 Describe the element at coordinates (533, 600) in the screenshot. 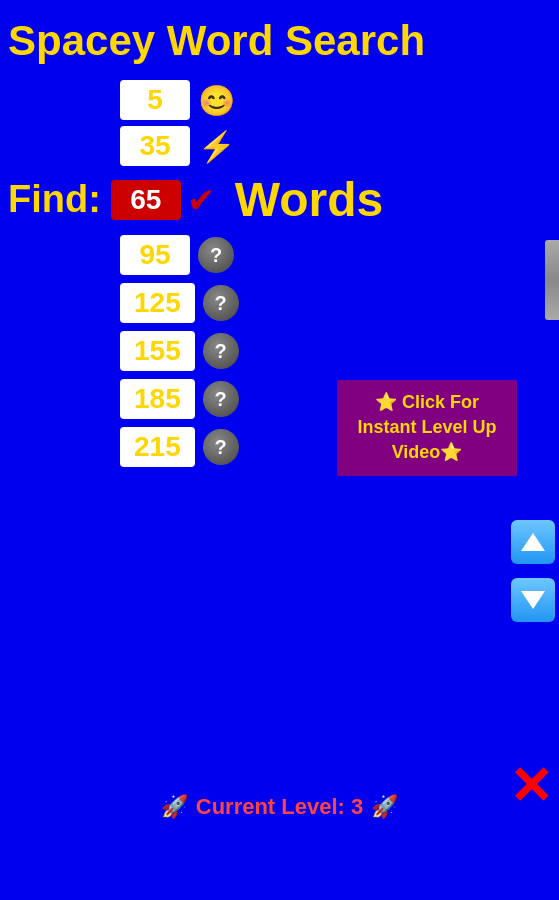

I see `arrow-down-icon` at that location.